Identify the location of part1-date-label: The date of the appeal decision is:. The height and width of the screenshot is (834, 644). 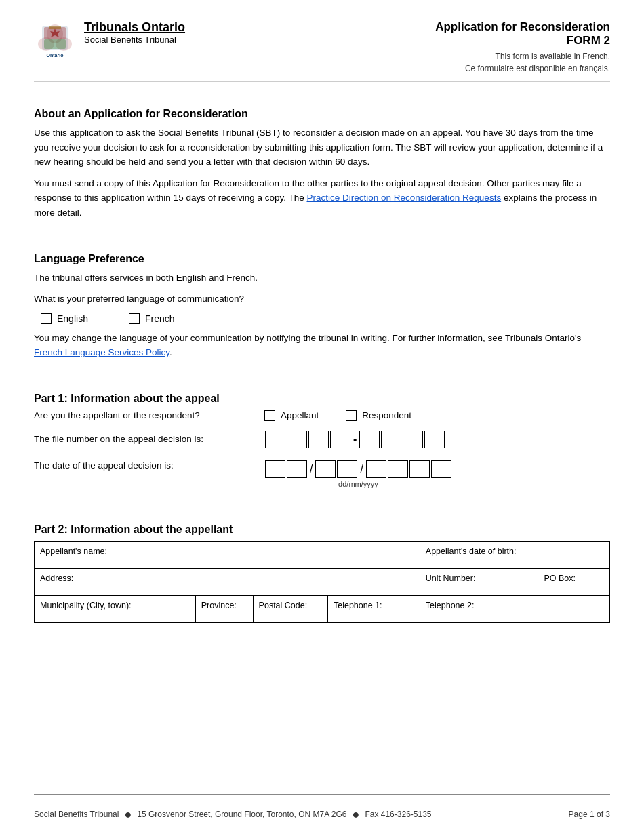
(149, 465).